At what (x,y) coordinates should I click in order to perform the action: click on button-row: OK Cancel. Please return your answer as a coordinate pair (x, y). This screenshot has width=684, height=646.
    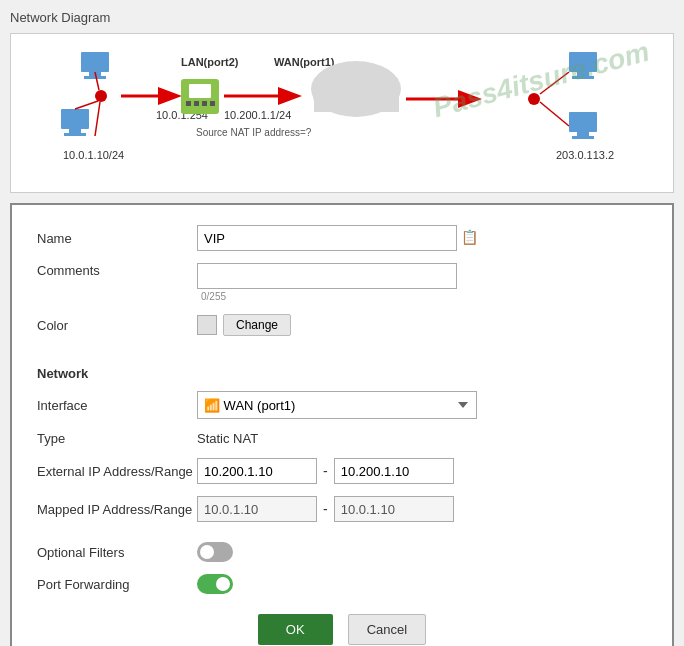
    Looking at the image, I should click on (342, 630).